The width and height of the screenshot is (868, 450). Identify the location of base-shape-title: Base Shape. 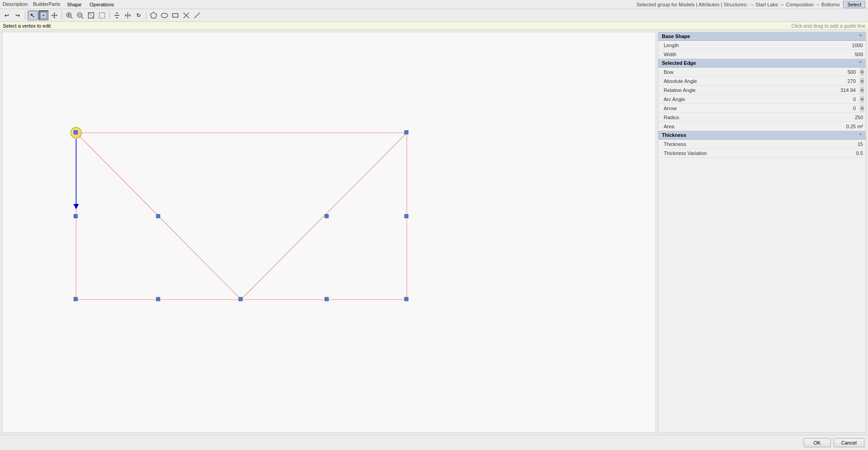
(676, 36).